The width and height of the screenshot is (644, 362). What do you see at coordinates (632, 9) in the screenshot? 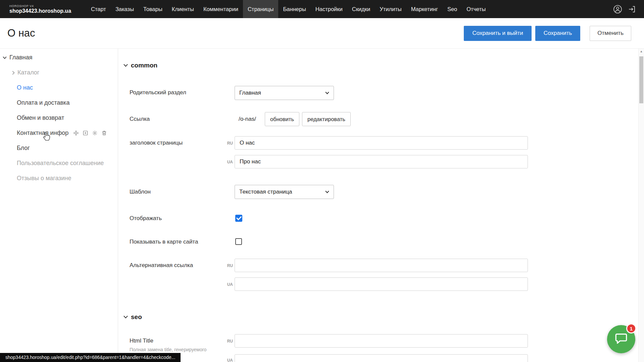
I see `logout-icon` at bounding box center [632, 9].